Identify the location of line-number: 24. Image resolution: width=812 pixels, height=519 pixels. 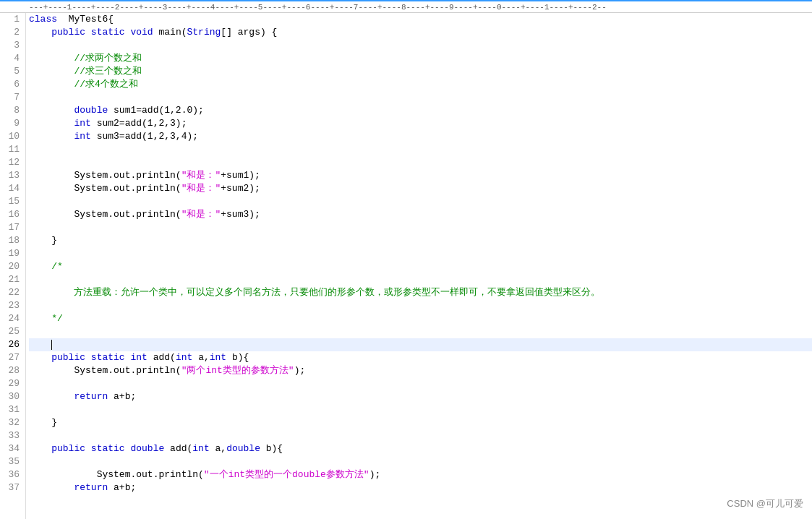
(12, 319).